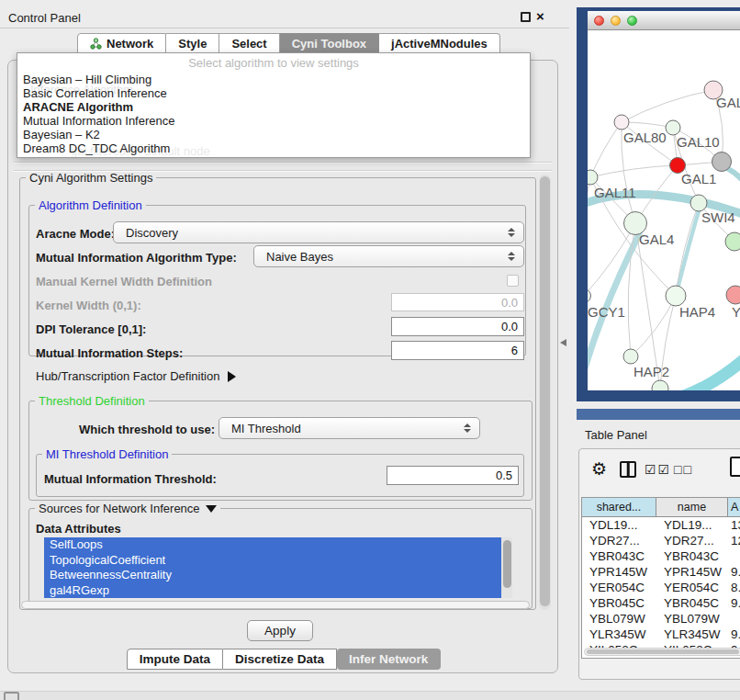 The width and height of the screenshot is (740, 700). Describe the element at coordinates (599, 469) in the screenshot. I see `gear-icon: ⚙` at that location.